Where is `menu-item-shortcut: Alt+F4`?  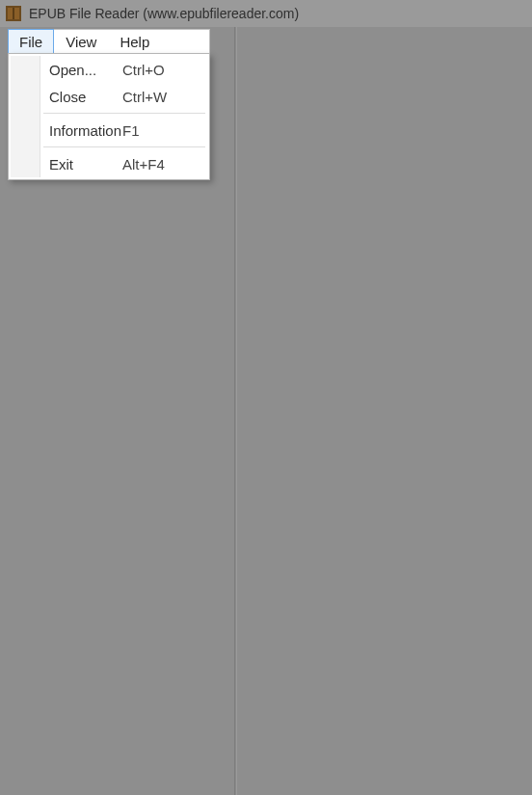
menu-item-shortcut: Alt+F4 is located at coordinates (144, 164).